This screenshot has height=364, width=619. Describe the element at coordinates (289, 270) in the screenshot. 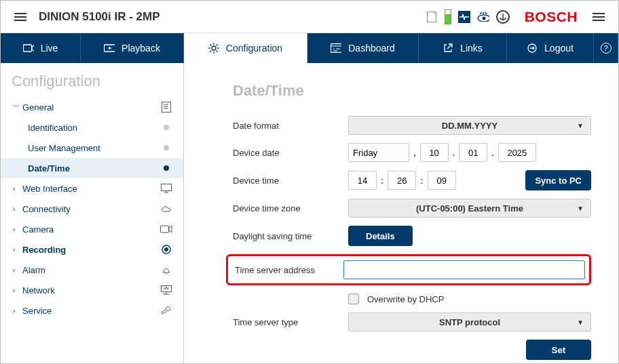

I see `label-time-server-address: Time server address` at that location.